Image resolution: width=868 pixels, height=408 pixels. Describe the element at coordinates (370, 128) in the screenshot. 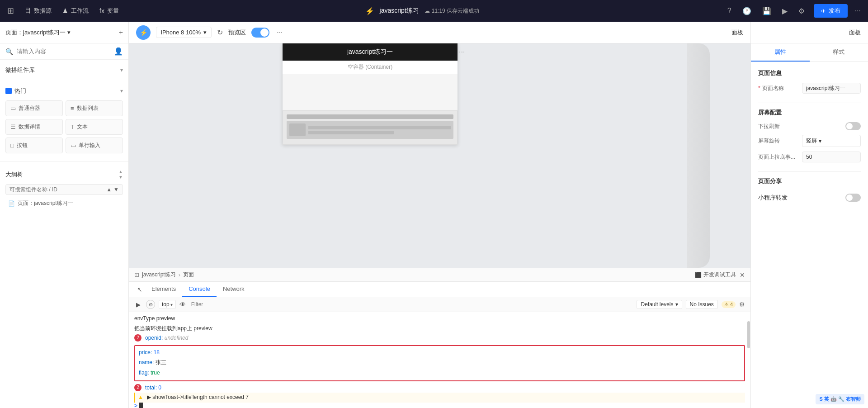

I see `phone-list` at that location.